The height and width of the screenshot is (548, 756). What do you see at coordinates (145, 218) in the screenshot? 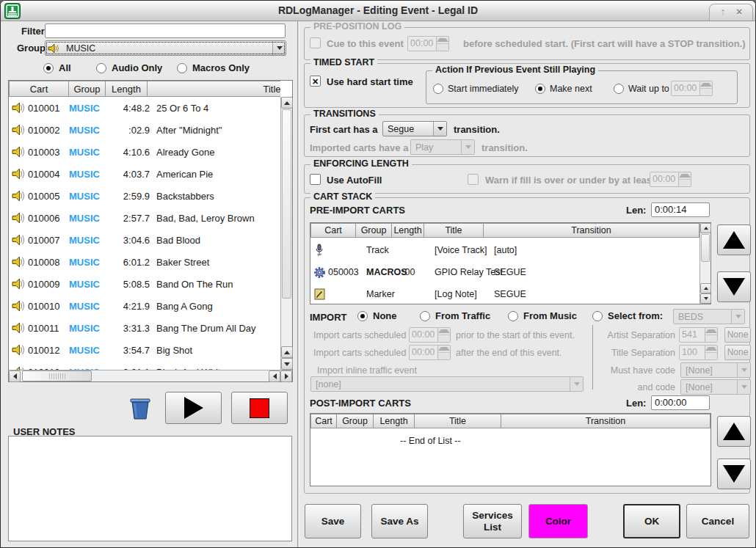
I see `cart-row: 010006 MUSIC 2:57.7 Bad, Bad, Leroy Brow…` at bounding box center [145, 218].